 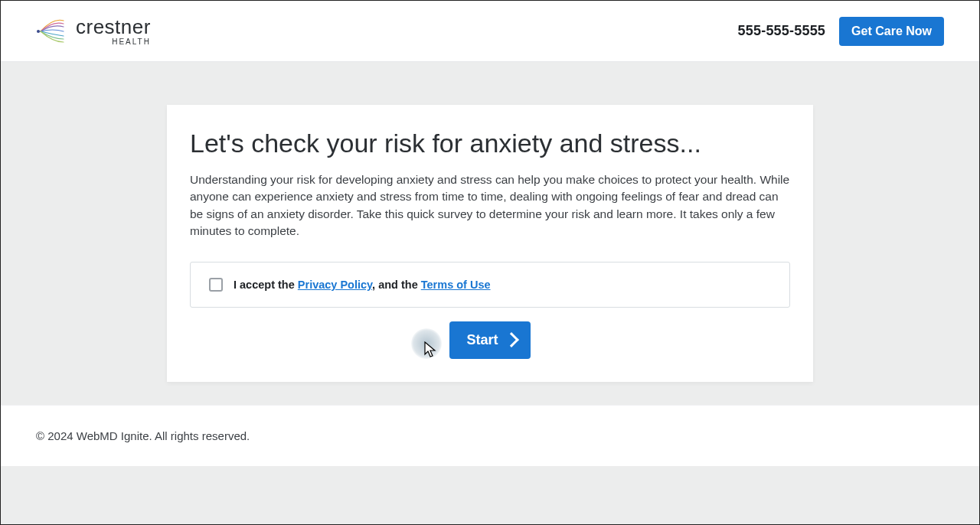 What do you see at coordinates (266, 285) in the screenshot?
I see `consent-prefix: I accept the` at bounding box center [266, 285].